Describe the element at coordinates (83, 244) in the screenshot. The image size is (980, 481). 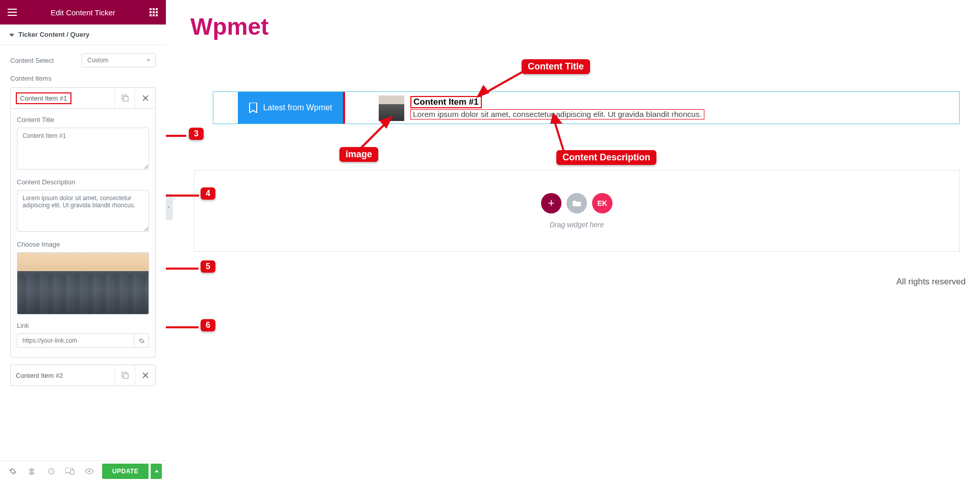
I see `choose-image-label: Choose Image` at that location.